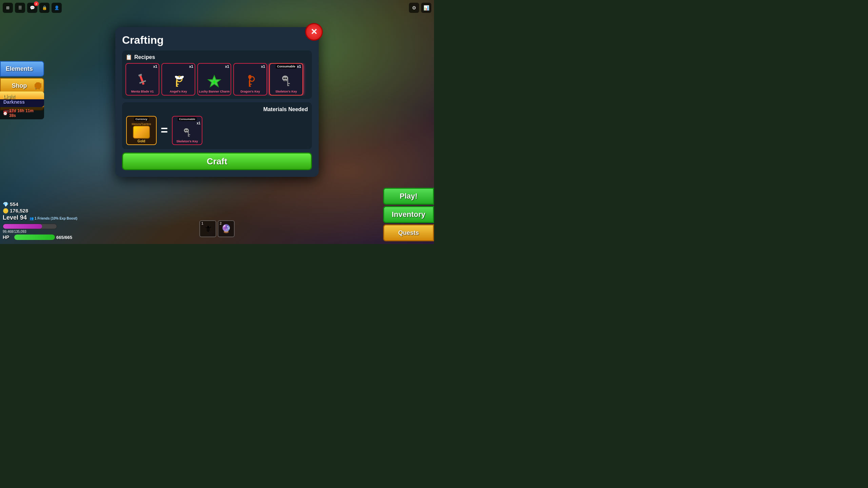 The height and width of the screenshot is (488, 868). I want to click on skeleton-key-material-icon, so click(187, 133).